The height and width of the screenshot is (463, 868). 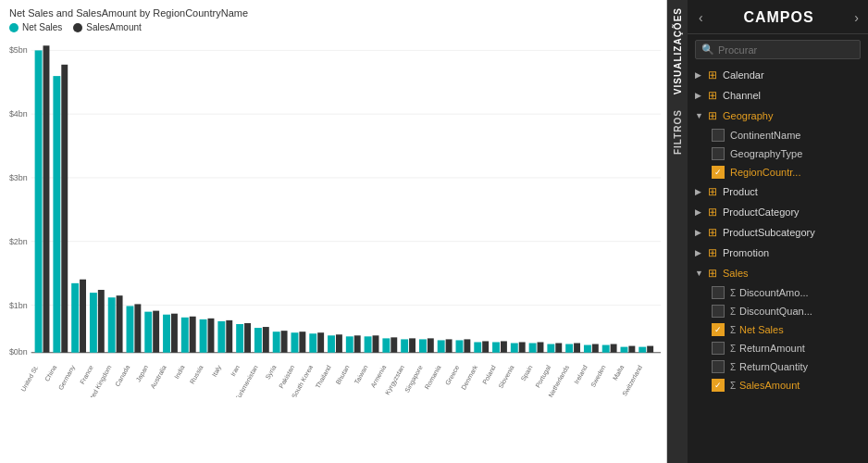 What do you see at coordinates (700, 75) in the screenshot?
I see `expand-arrow-0: ▶` at bounding box center [700, 75].